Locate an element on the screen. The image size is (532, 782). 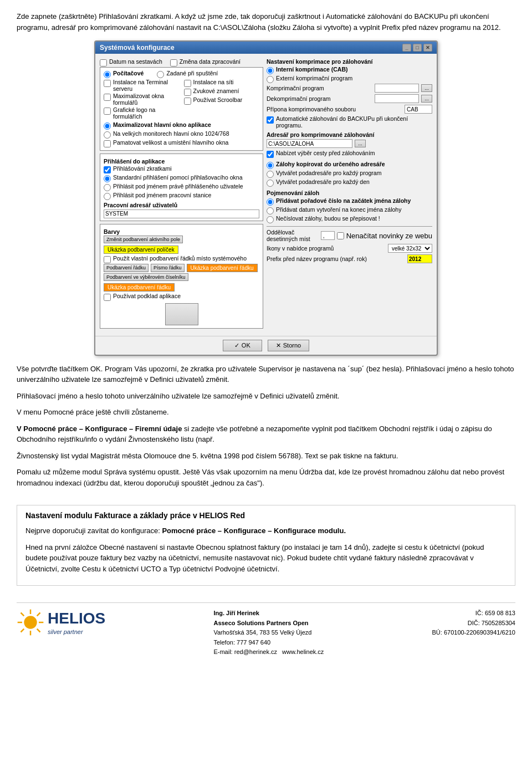
helios-section: Nastavení modulu Fakturace a základy prá… is located at coordinates (266, 545).